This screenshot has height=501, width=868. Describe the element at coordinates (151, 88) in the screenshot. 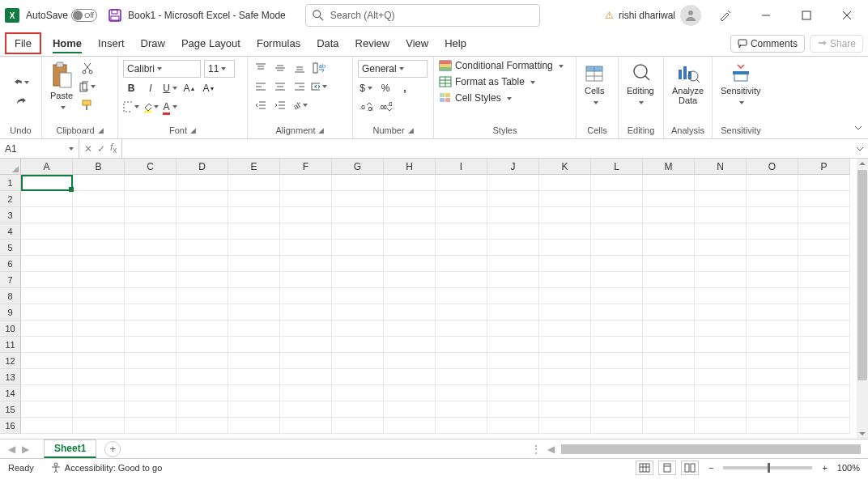

I see `italic-button: I` at that location.